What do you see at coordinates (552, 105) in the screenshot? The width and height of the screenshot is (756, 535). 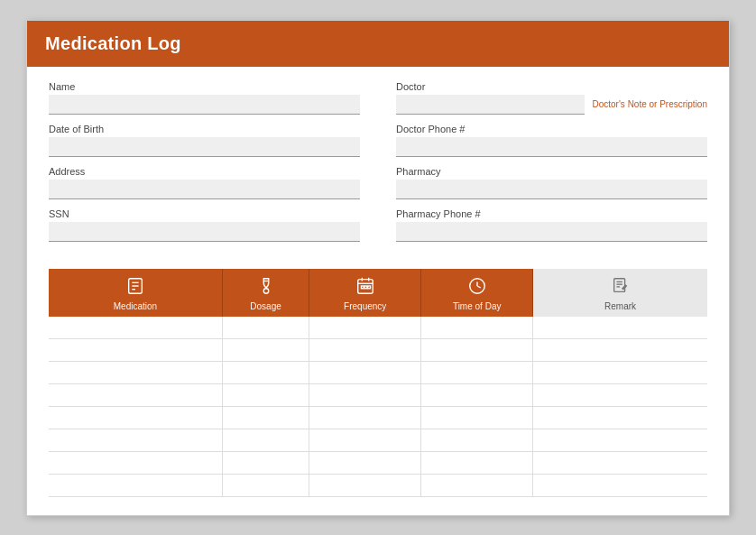 I see `doctor-row: Doctor's Note or Prescription` at bounding box center [552, 105].